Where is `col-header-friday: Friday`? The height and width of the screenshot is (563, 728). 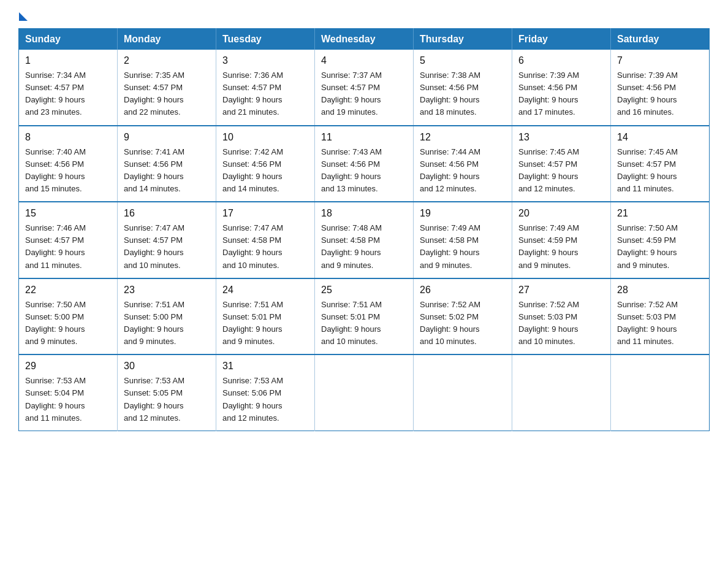 col-header-friday: Friday is located at coordinates (561, 39).